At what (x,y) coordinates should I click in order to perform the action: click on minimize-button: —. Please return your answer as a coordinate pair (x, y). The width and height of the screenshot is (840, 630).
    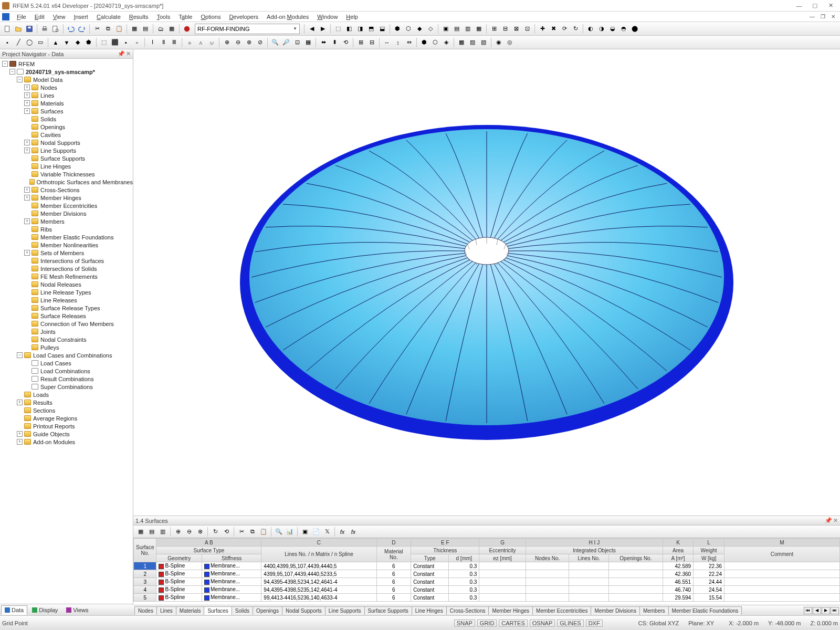
    Looking at the image, I should click on (799, 6).